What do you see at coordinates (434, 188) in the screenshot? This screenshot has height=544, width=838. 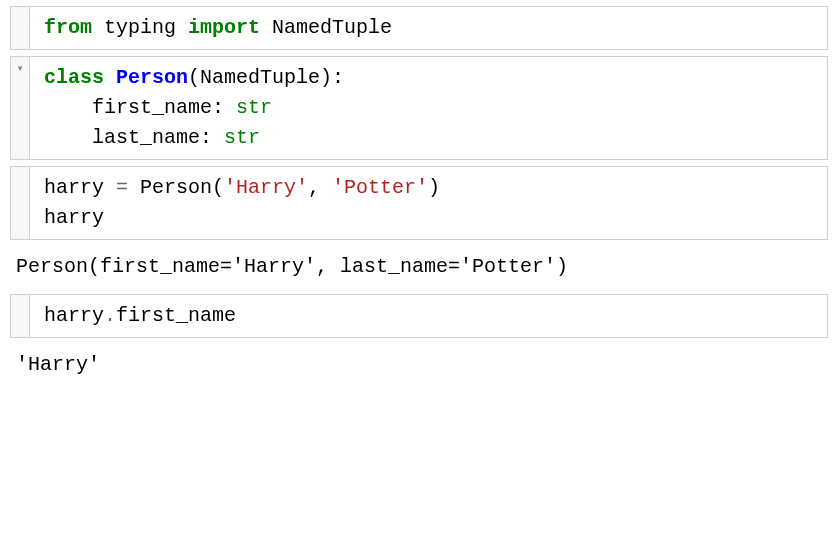 I see `code-token: )` at bounding box center [434, 188].